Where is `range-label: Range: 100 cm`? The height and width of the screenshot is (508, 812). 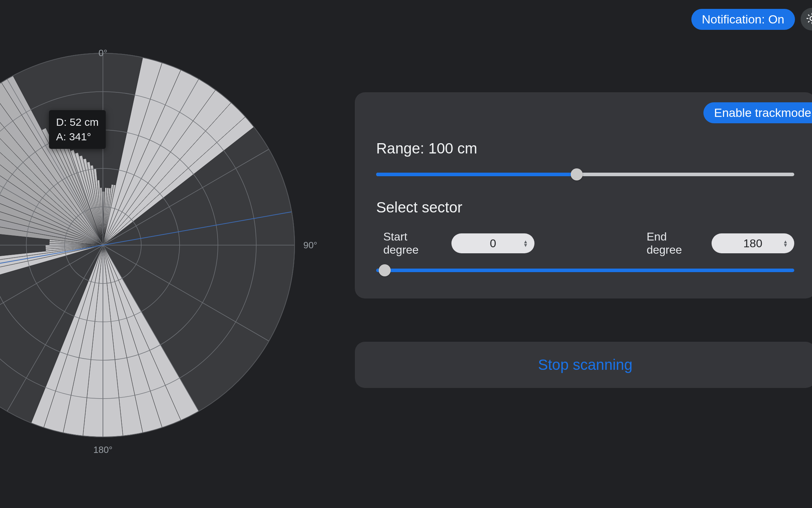
range-label: Range: 100 cm is located at coordinates (585, 148).